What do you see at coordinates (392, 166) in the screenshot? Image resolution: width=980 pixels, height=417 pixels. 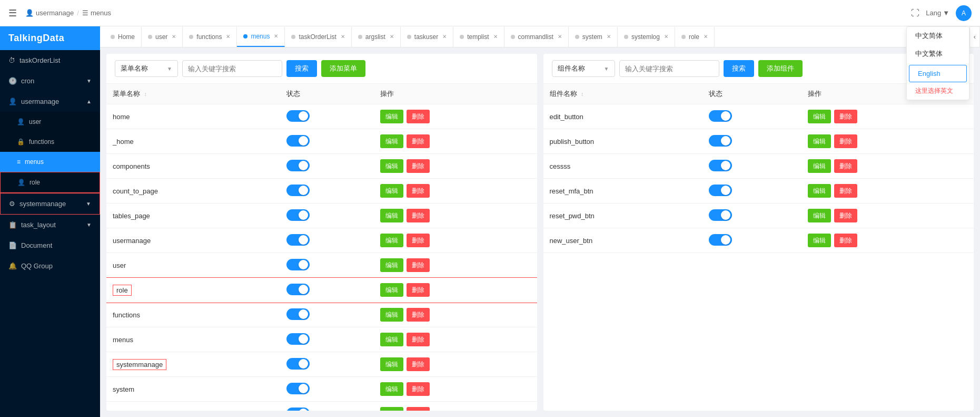 I see `edit-button-2: 编辑` at bounding box center [392, 166].